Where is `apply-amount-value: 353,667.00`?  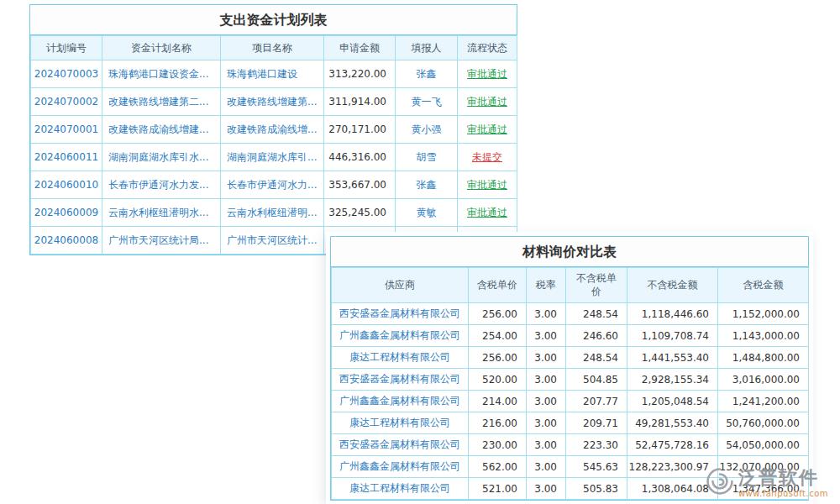 apply-amount-value: 353,667.00 is located at coordinates (360, 185).